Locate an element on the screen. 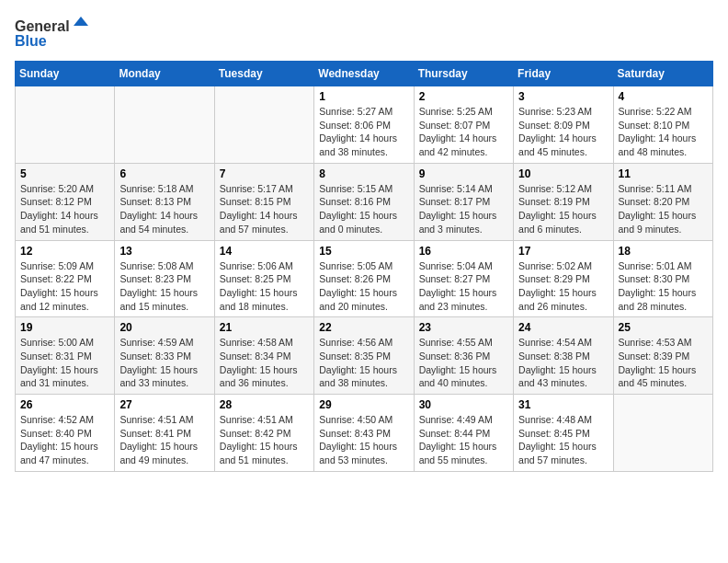  calendar-cell: 5Sunrise: 5:20 AM Sunset: 8:12 PM Daylig… is located at coordinates (65, 201).